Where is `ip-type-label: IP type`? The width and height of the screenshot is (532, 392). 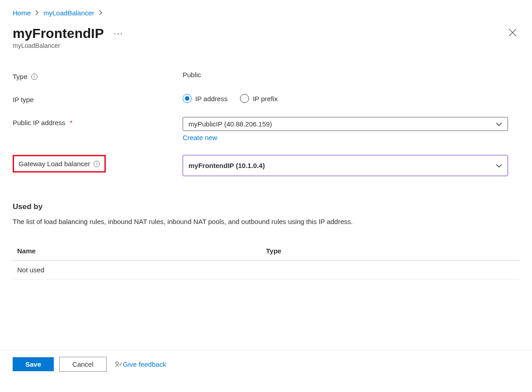
ip-type-label: IP type is located at coordinates (23, 99).